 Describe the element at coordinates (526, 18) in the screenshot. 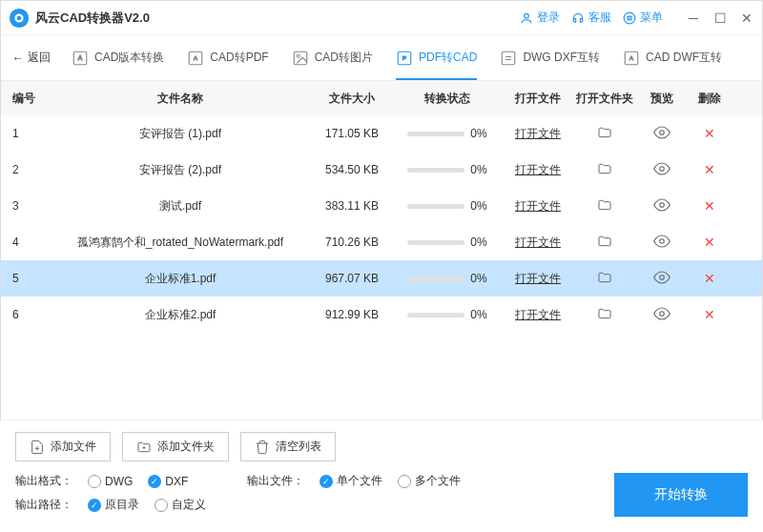

I see `user-icon` at that location.